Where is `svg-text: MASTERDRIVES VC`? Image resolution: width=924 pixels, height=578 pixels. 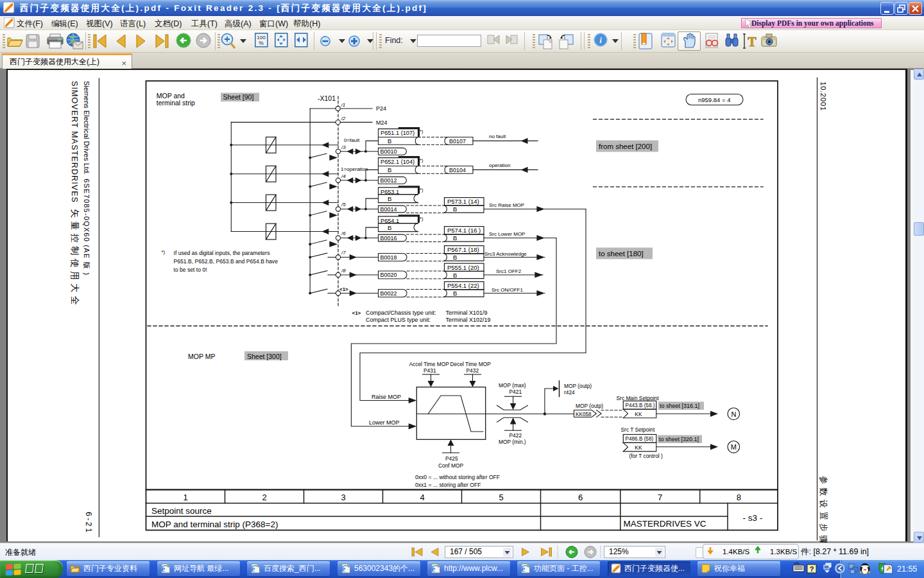
svg-text: MASTERDRIVES VC is located at coordinates (665, 524).